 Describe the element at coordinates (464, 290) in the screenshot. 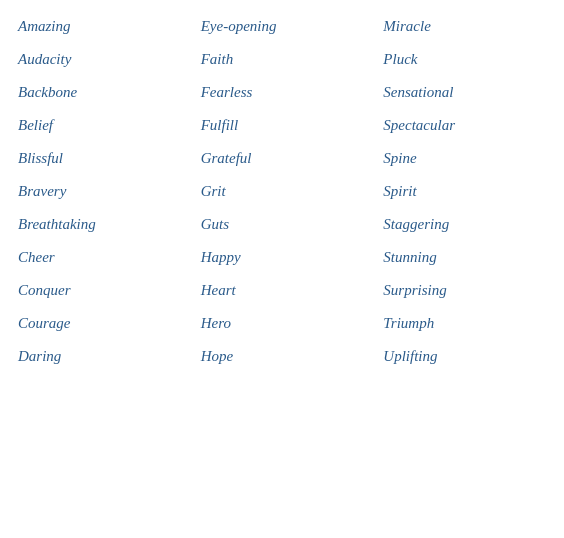

I see `list-item: Surprising` at that location.